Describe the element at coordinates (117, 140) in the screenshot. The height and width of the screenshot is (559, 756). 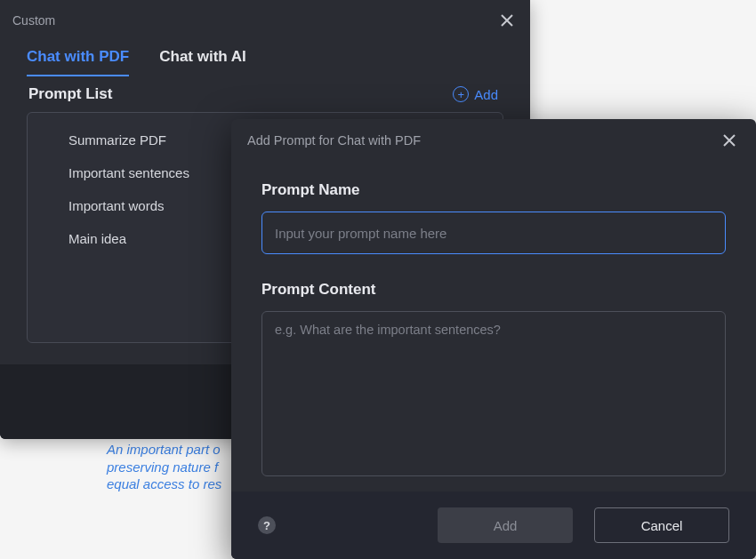
I see `list-item-label: Summarize PDF` at that location.